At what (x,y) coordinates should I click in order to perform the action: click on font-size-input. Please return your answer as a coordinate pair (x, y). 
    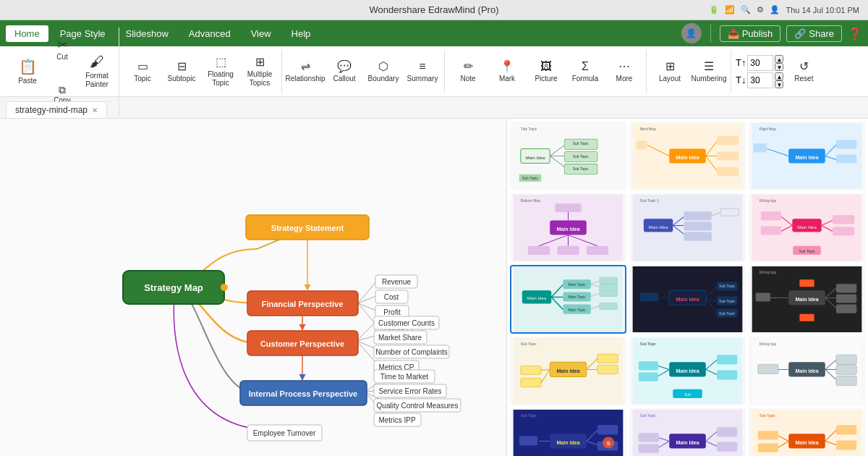
    Looking at the image, I should click on (760, 63).